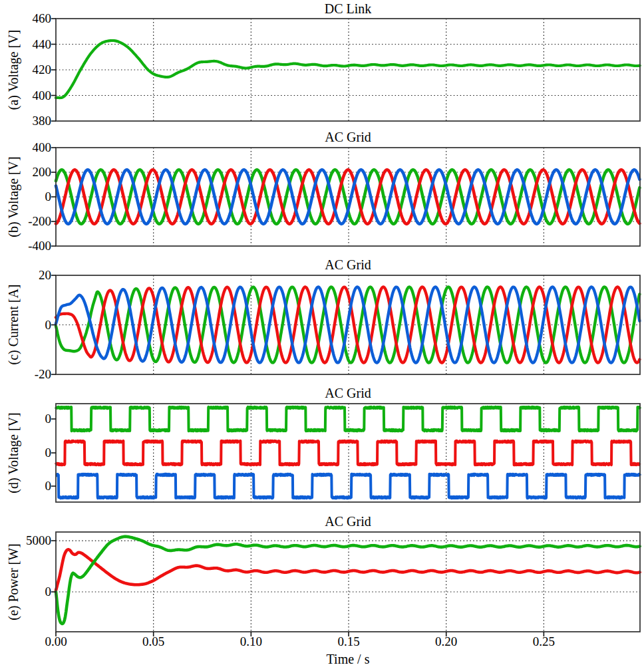 Image resolution: width=644 pixels, height=671 pixels. Describe the element at coordinates (25, 275) in the screenshot. I see `panel-c-ytick-2: 20` at that location.